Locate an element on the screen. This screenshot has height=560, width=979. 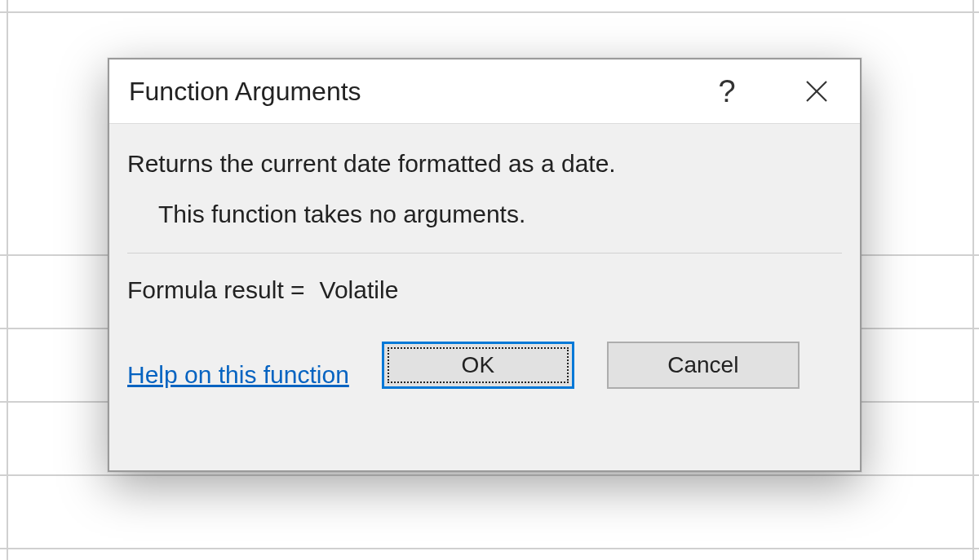
dialog-title: Function Arguments is located at coordinates (245, 91).